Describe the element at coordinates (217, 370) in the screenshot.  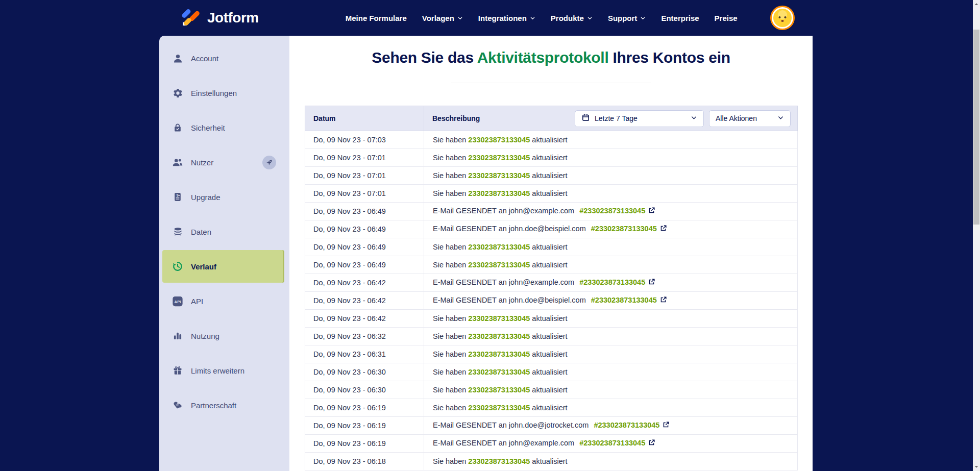
I see `sidebar-item-label: Limits erweitern` at that location.